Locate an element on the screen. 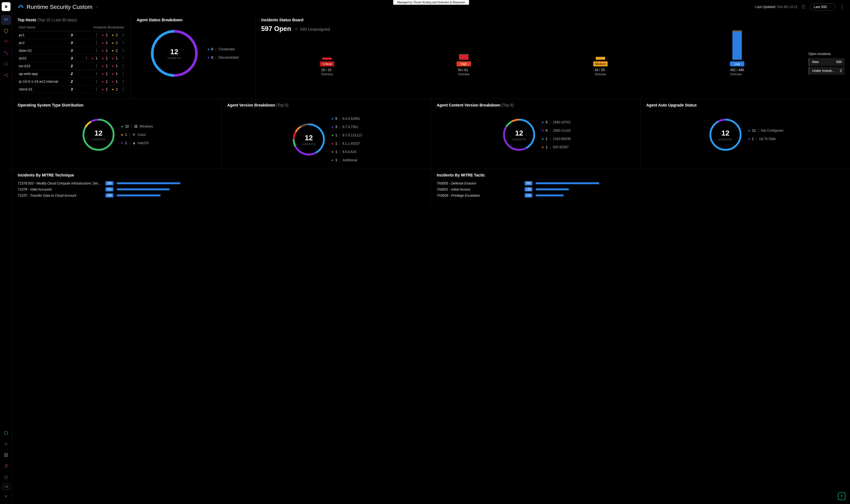  auto_upgrade-donut: 12AGENTS is located at coordinates (726, 135).